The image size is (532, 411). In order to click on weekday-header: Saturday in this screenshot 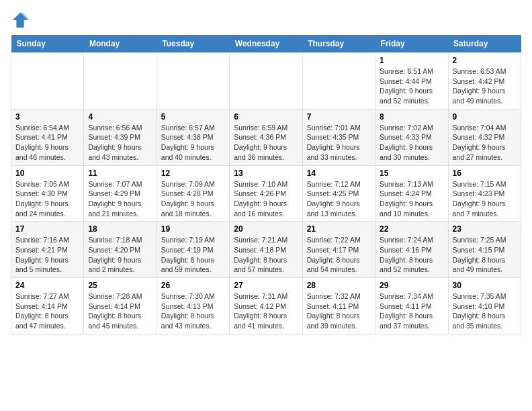, I will do `click(484, 44)`.